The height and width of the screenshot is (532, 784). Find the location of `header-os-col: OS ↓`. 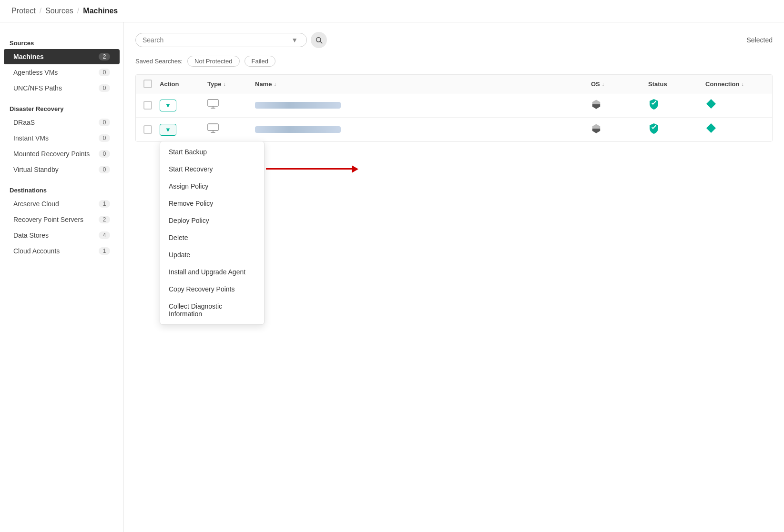

header-os-col: OS ↓ is located at coordinates (620, 84).